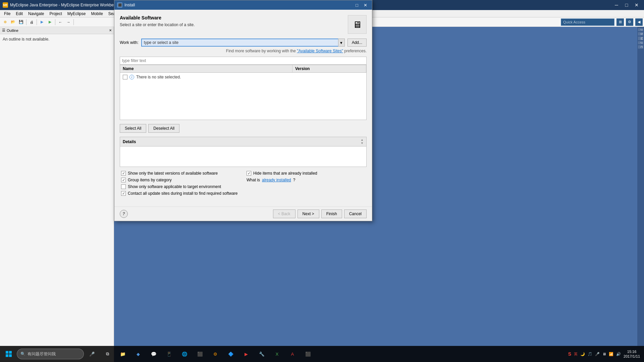 The image size is (644, 362). What do you see at coordinates (133, 128) in the screenshot?
I see `select-all-button: Select All` at bounding box center [133, 128].